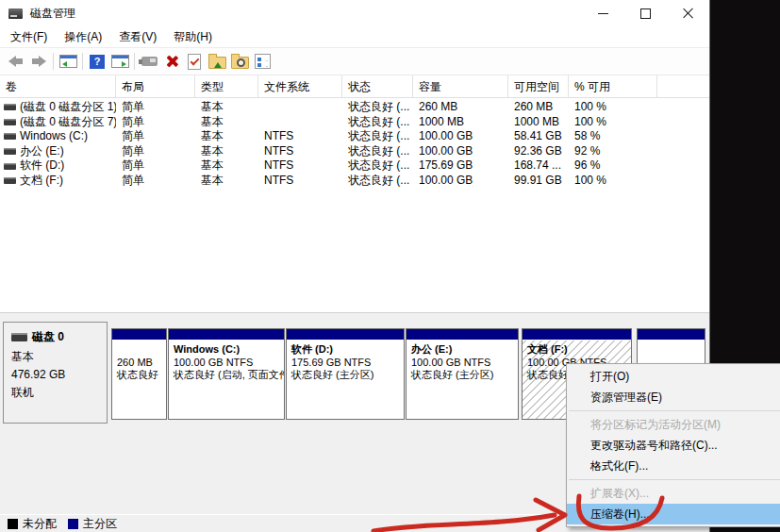 The width and height of the screenshot is (780, 532). What do you see at coordinates (217, 61) in the screenshot?
I see `open-folder-button` at bounding box center [217, 61].